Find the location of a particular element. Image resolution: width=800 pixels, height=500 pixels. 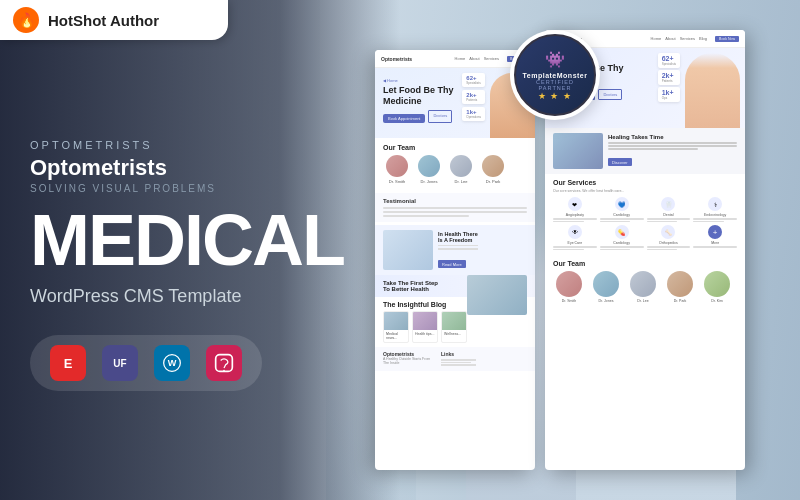

ss-service-cardiology: 💙 Cardiology is located at coordinates (622, 210).